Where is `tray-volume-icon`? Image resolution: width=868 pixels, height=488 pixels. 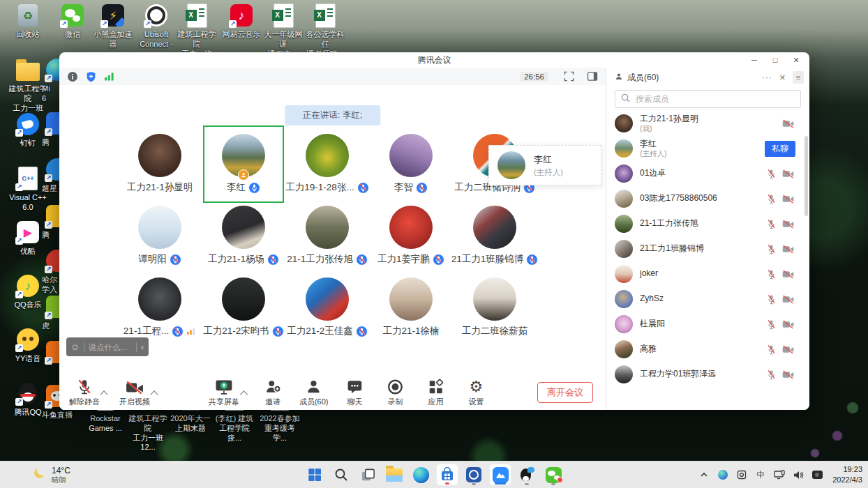
tray-volume-icon is located at coordinates (798, 475).